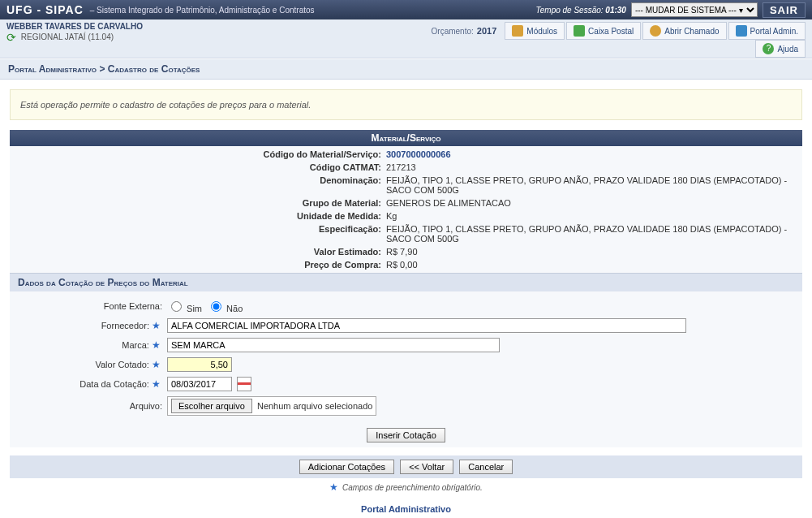 The height and width of the screenshot is (518, 812). I want to click on user-name: WEBBER TAVARES DE CARVALHO, so click(201, 26).